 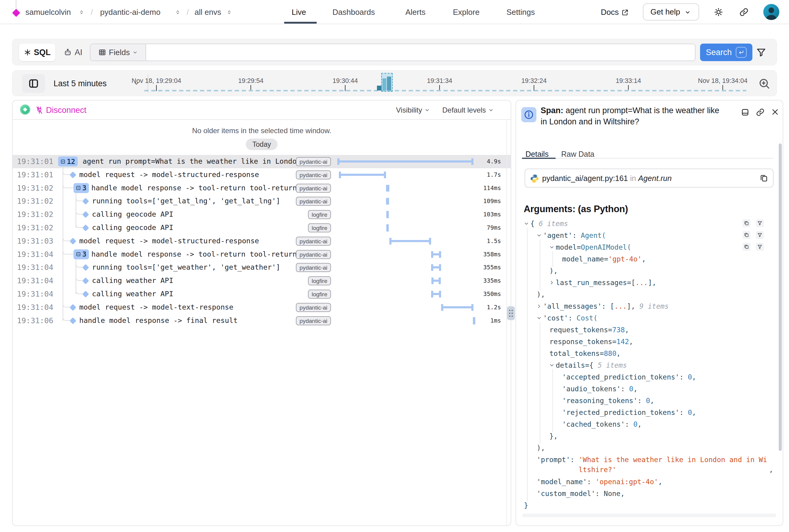 I want to click on trace-row: 19:31:02running tools=['get_lat_lng', 'g…, so click(x=262, y=202).